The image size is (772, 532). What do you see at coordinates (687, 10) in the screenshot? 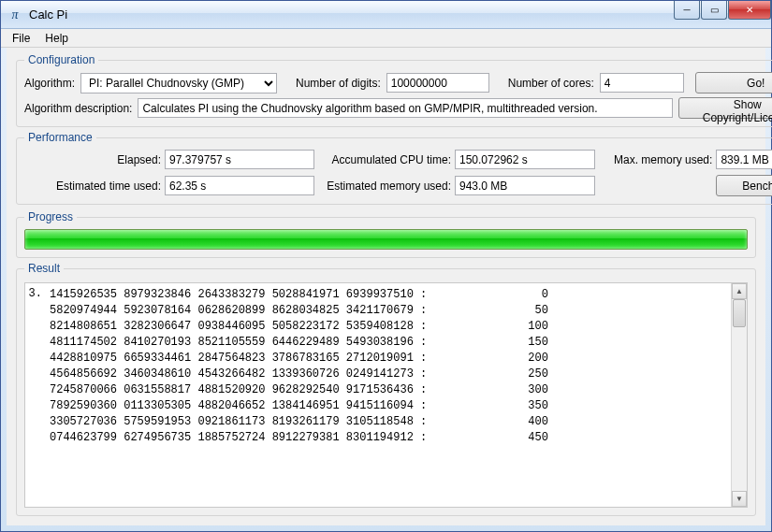
I see `minimize-button: ─` at bounding box center [687, 10].